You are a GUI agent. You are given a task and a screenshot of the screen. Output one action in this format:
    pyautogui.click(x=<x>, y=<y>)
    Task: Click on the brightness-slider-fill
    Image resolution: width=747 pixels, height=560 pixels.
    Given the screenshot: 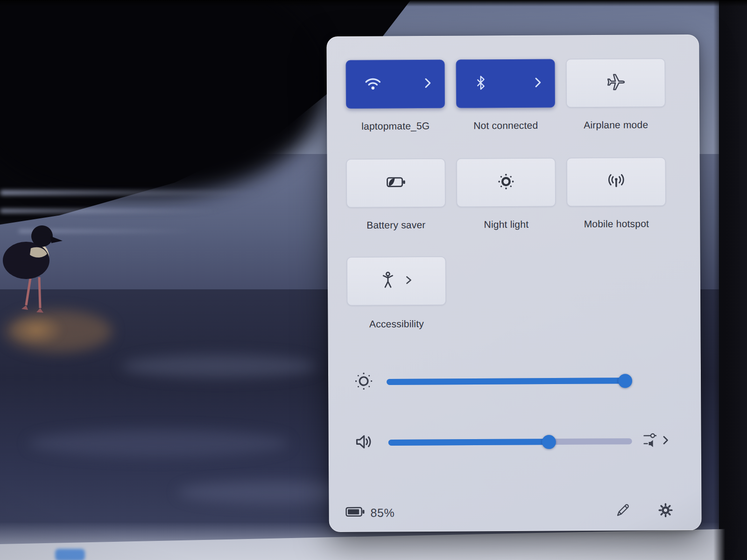 What is the action you would take?
    pyautogui.click(x=506, y=381)
    